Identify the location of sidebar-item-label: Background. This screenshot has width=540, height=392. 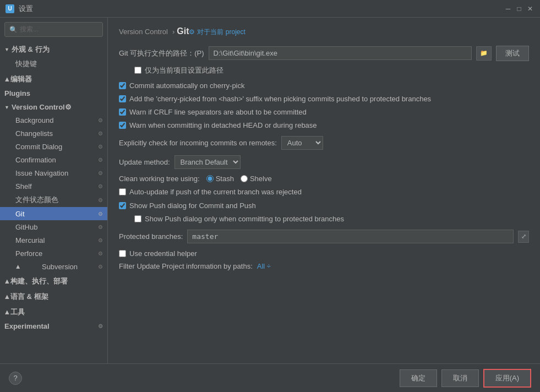
(34, 120).